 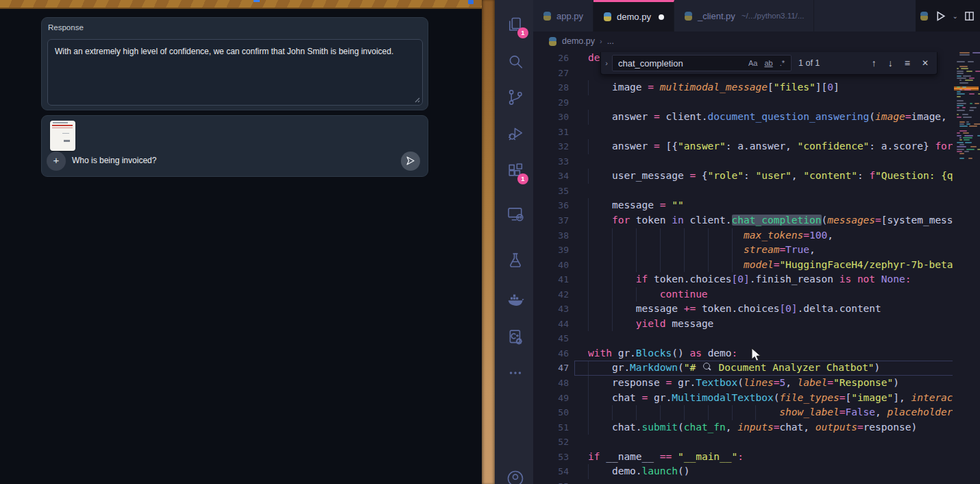 What do you see at coordinates (768, 63) in the screenshot?
I see `whole-word-toggle: ab` at bounding box center [768, 63].